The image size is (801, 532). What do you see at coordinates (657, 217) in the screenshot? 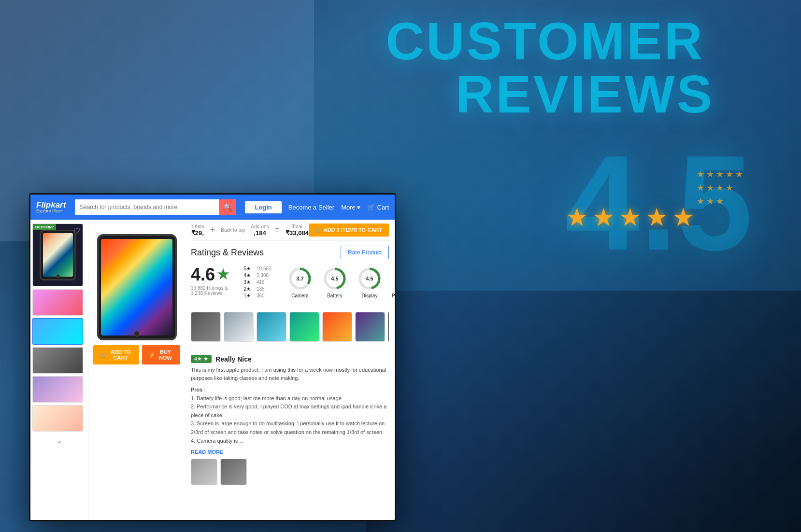
I see `bg-star-4: ★` at bounding box center [657, 217].